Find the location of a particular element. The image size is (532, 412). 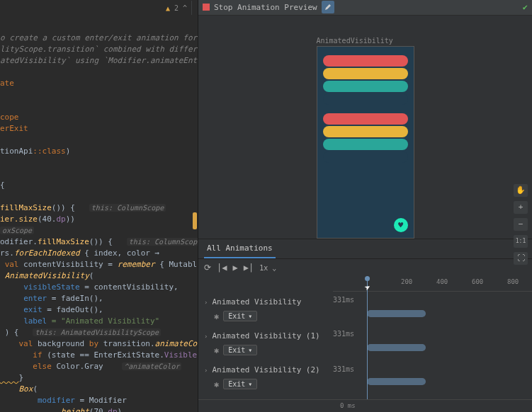

device-body: ♥ is located at coordinates (366, 142).